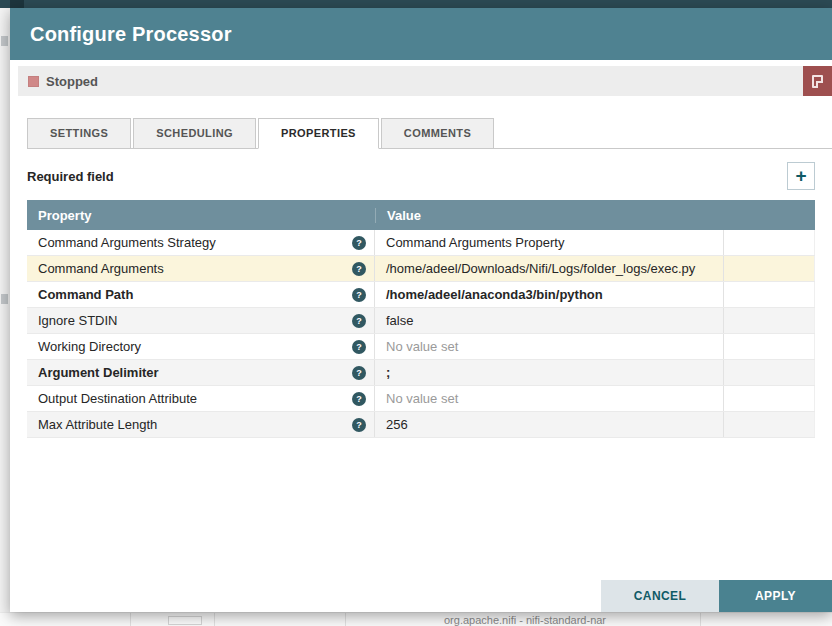 Image resolution: width=832 pixels, height=626 pixels. Describe the element at coordinates (550, 372) in the screenshot. I see `property-value: ;` at that location.